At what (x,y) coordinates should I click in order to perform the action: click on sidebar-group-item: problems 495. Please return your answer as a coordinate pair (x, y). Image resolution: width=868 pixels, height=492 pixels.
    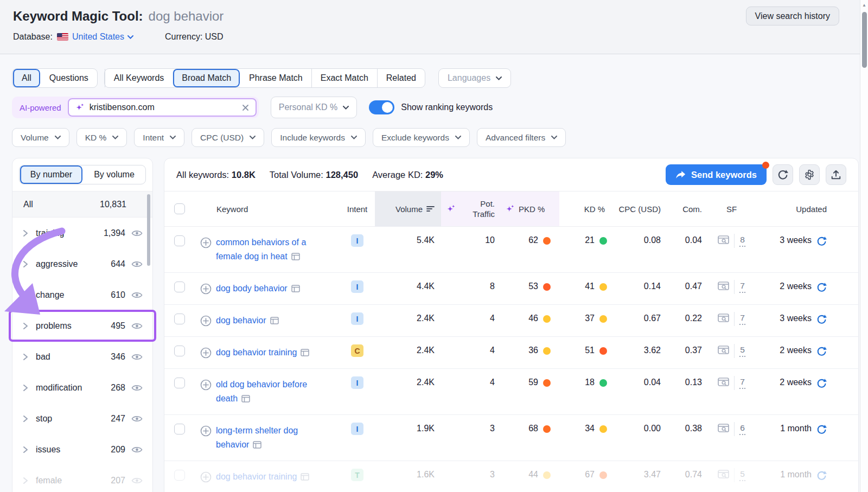
    Looking at the image, I should click on (82, 325).